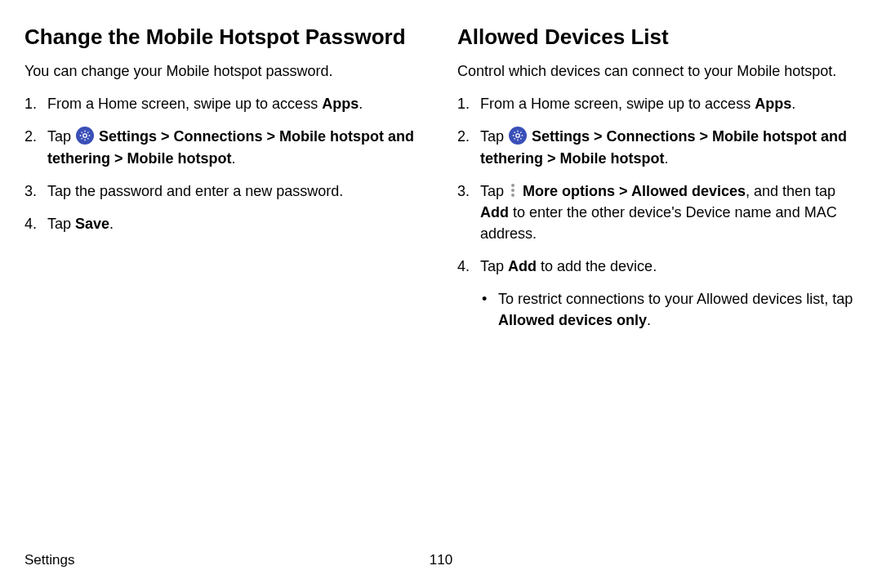 The height and width of the screenshot is (588, 882). Describe the element at coordinates (657, 72) in the screenshot. I see `intro-text: Control which devices can connect to you…` at that location.